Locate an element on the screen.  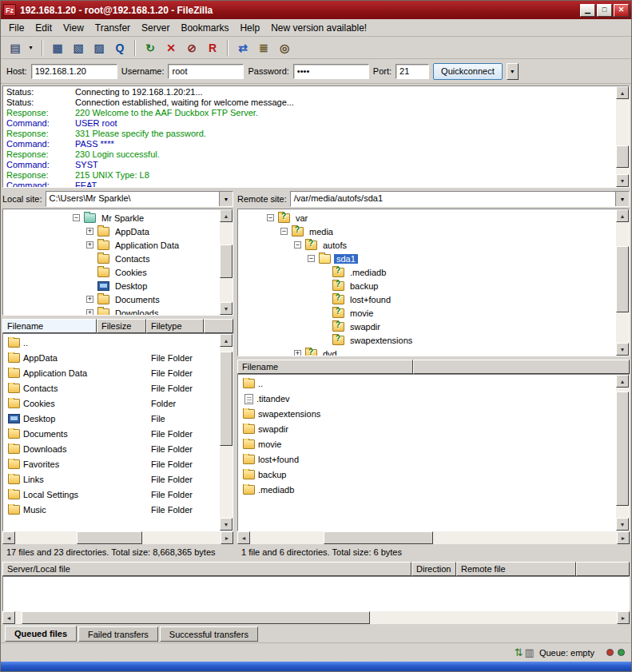
maximize-button: □ is located at coordinates (604, 10).